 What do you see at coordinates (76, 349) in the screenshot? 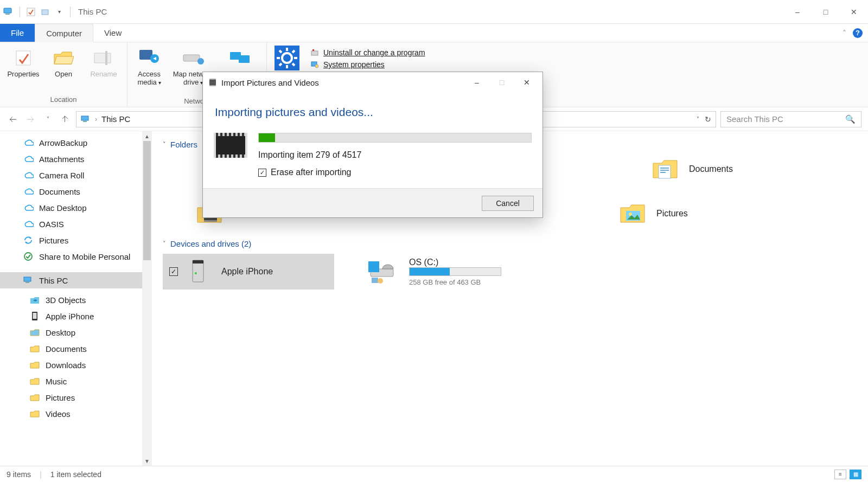
I see `sidebar-subitem: Documents` at bounding box center [76, 349].